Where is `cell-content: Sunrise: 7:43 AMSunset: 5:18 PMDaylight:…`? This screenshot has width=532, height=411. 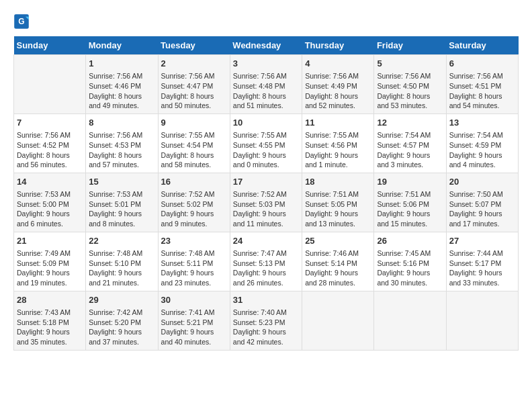
cell-content: Sunrise: 7:43 AMSunset: 5:18 PMDaylight:… is located at coordinates (50, 328).